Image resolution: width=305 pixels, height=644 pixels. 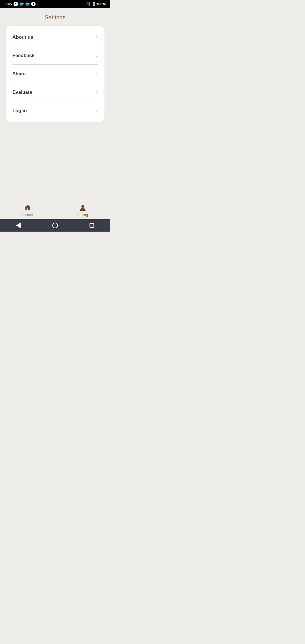 What do you see at coordinates (22, 92) in the screenshot?
I see `evaluate-label: Evaluate` at bounding box center [22, 92].